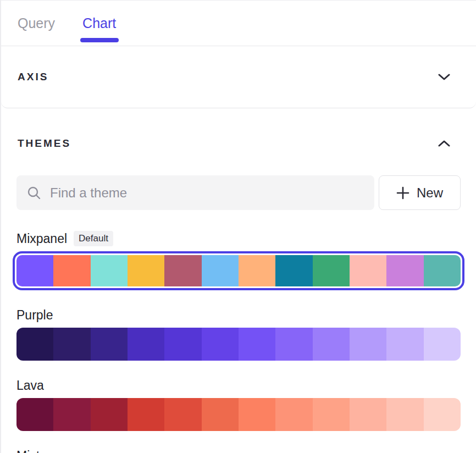  I want to click on axis-expand-button, so click(444, 77).